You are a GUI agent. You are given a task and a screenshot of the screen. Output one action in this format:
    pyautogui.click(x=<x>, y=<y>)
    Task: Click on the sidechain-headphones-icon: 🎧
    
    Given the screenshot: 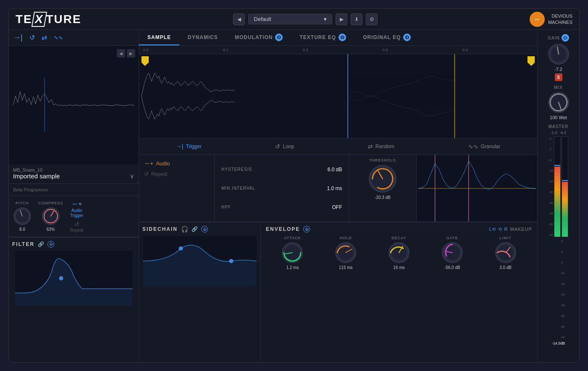 What is the action you would take?
    pyautogui.click(x=185, y=229)
    